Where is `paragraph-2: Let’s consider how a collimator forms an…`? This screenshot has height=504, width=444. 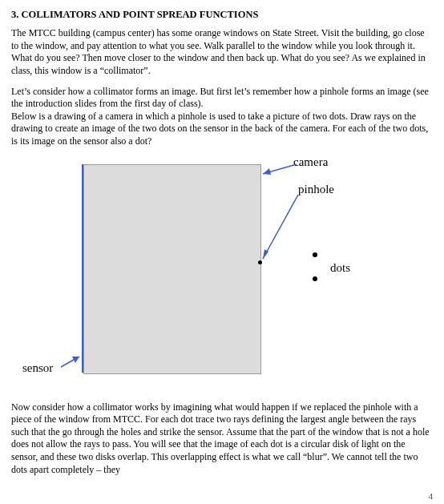
paragraph-2: Let’s consider how a collimator forms an… is located at coordinates (222, 98).